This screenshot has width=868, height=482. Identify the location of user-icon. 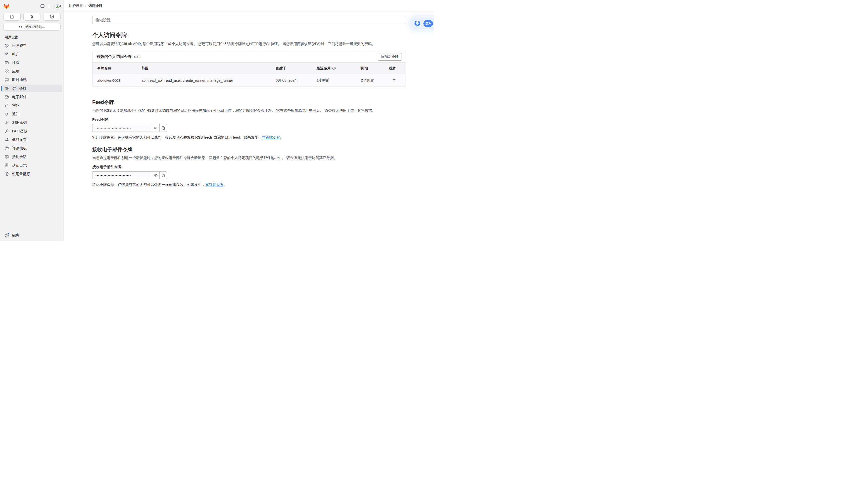
(7, 46).